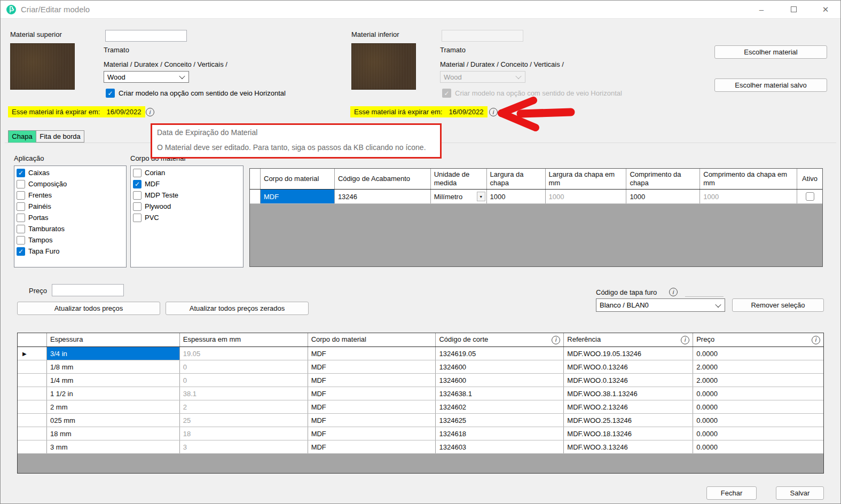  Describe the element at coordinates (421, 434) in the screenshot. I see `table-row: 18 mm 18 MDF 1324618 MDF.WOO.18.13246 0.…` at that location.